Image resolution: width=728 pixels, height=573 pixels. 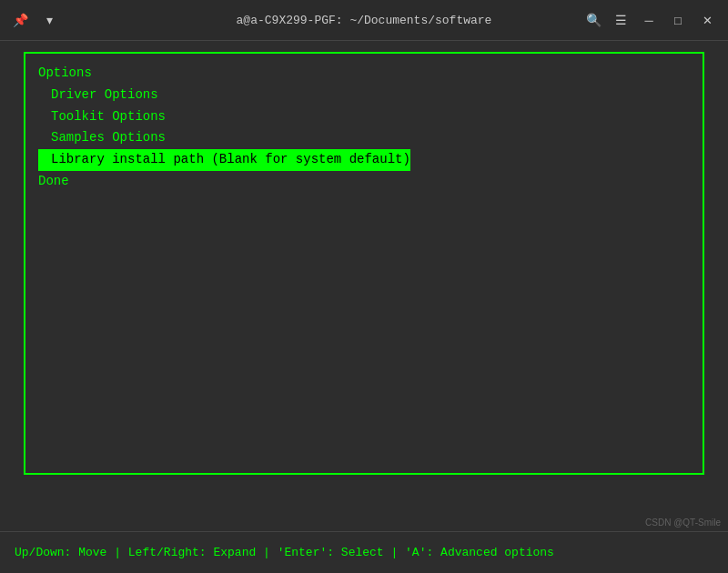 I want to click on close-icon: ✕, so click(x=708, y=20).